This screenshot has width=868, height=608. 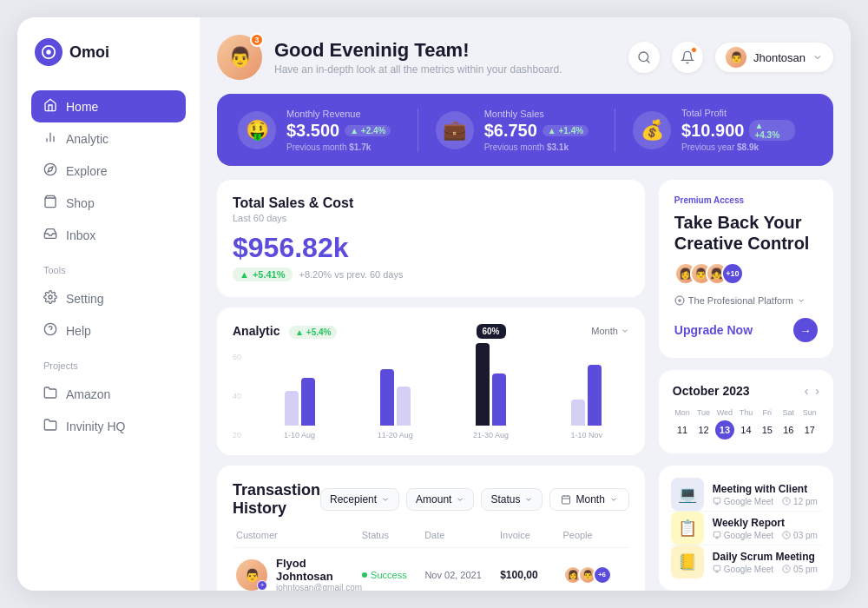 What do you see at coordinates (89, 394) in the screenshot?
I see `sidebar-label-amazon: Amazon` at bounding box center [89, 394].